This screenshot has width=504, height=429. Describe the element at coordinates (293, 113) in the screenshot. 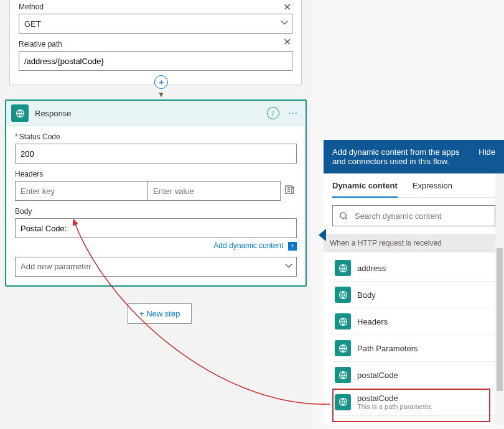

I see `more-icon: ···` at that location.